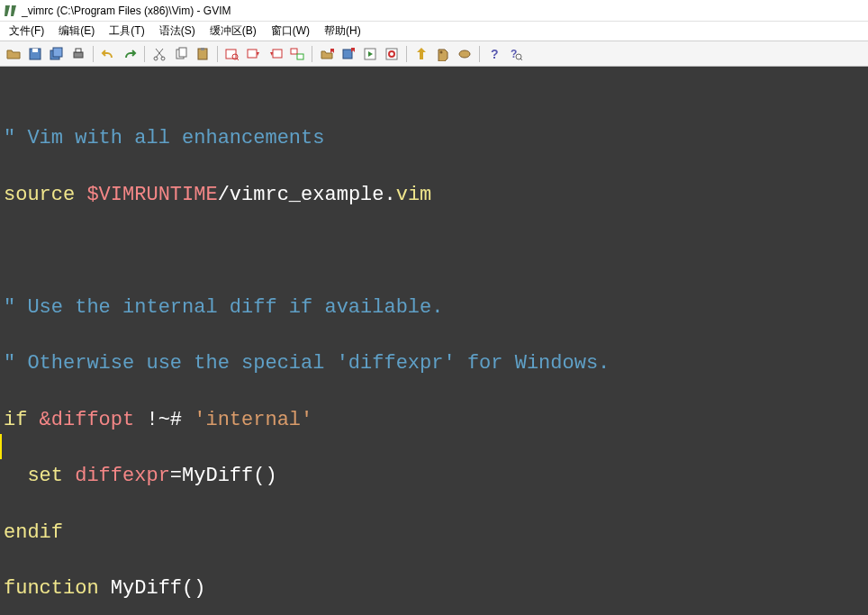 The height and width of the screenshot is (615, 868). I want to click on session-load-icon, so click(327, 54).